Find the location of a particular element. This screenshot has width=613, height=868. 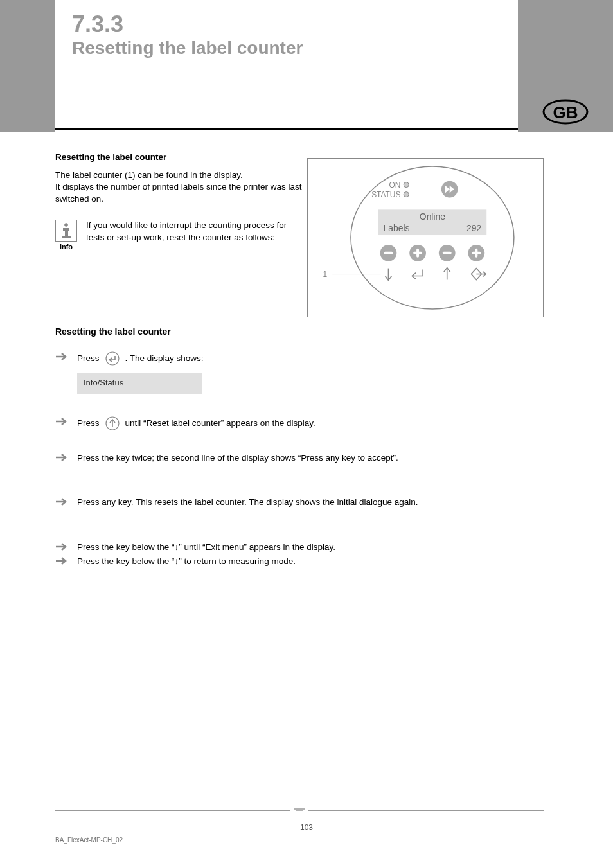

intro-block: Resetting the label counter The label co… is located at coordinates (179, 179).